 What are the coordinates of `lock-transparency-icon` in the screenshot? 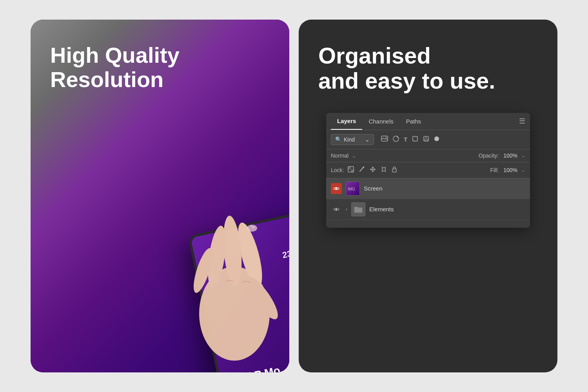 It's located at (351, 170).